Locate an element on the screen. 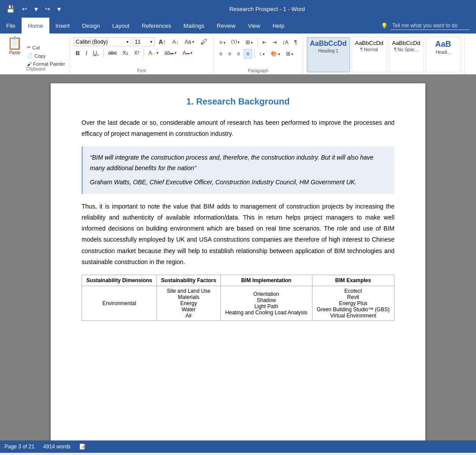  para-row1: ≡▾ ⑴▾ ⊞▾ ⇤ ⇥ ↕A ¶ is located at coordinates (258, 41).